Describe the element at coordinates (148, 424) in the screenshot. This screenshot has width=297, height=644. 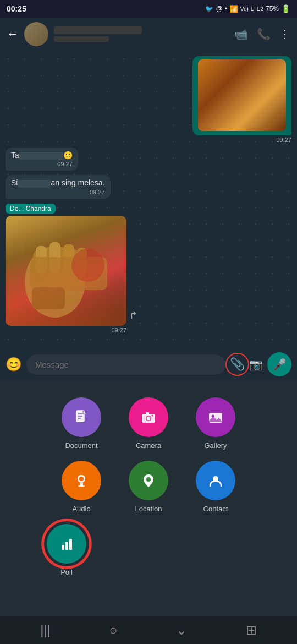
I see `attach-item-camera: Camera` at that location.